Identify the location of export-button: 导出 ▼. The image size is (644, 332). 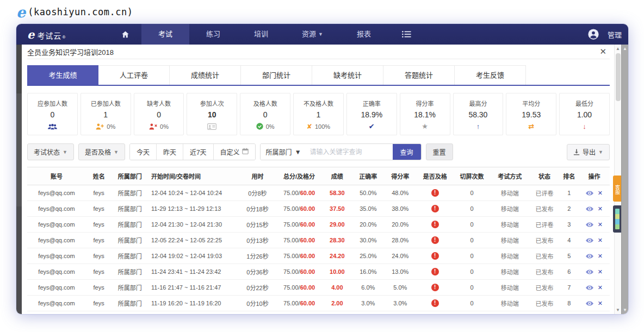
(589, 152).